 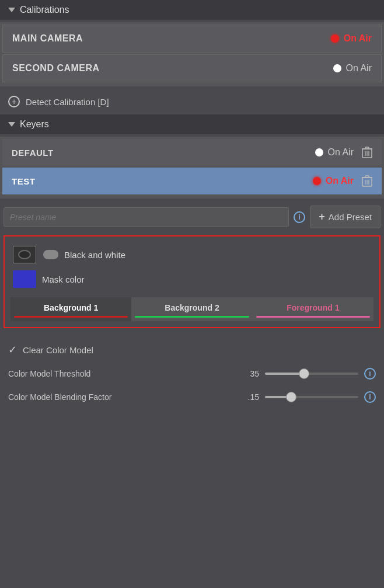 I want to click on keyer-right-test: On Air, so click(x=343, y=181).